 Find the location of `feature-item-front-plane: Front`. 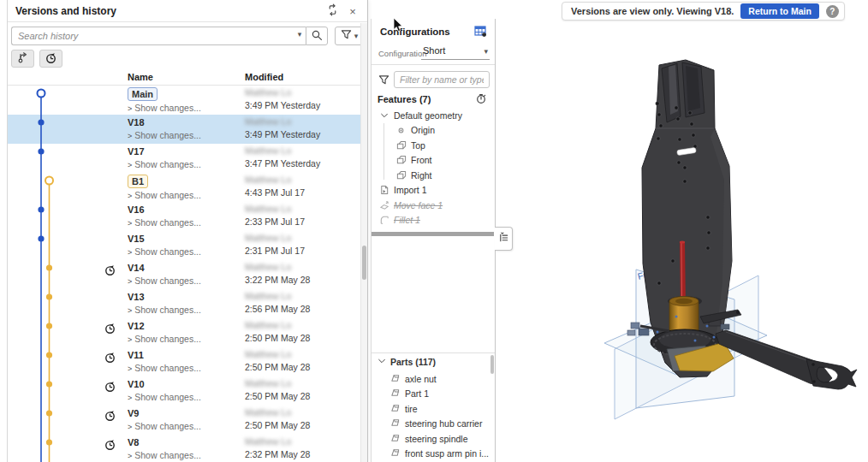

feature-item-front-plane: Front is located at coordinates (433, 161).